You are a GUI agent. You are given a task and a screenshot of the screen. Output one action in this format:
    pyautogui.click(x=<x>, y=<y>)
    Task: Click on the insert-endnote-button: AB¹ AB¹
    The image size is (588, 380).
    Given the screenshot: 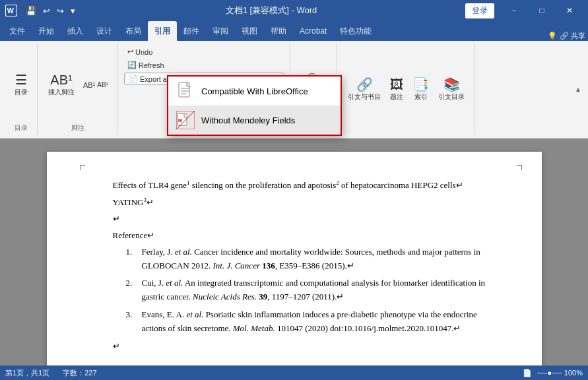 What is the action you would take?
    pyautogui.click(x=96, y=85)
    